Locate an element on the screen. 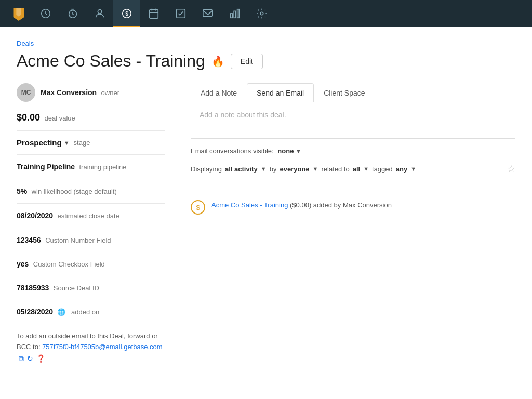 The width and height of the screenshot is (532, 399). stage-row: Prospecting ▼ stage is located at coordinates (91, 147).